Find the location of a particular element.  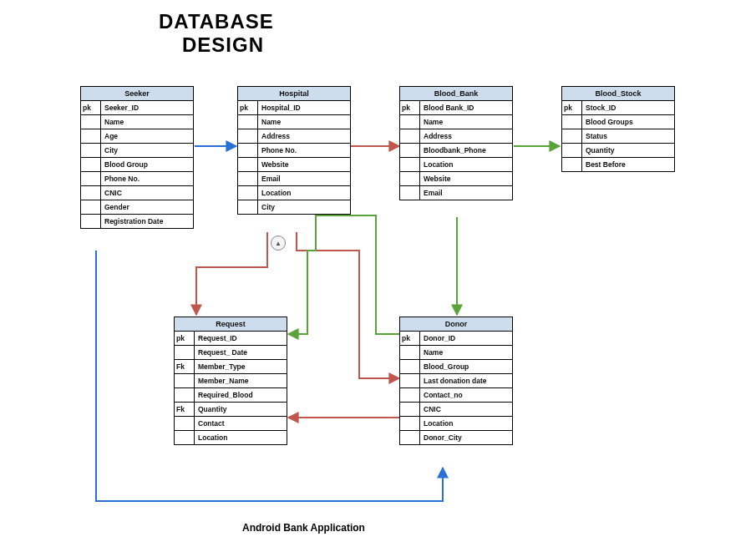

entity-donor: Donor pkDonor_ID Name Blood_Group Last d… is located at coordinates (456, 381).